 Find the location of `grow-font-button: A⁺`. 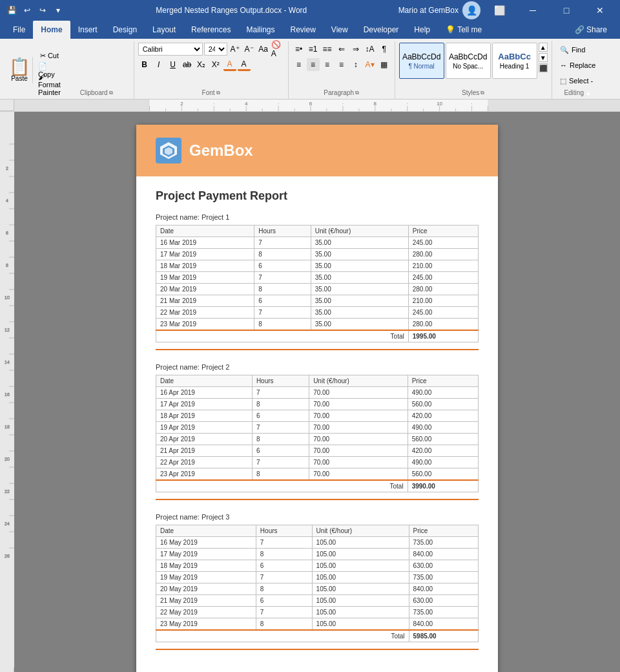

grow-font-button: A⁺ is located at coordinates (235, 49).